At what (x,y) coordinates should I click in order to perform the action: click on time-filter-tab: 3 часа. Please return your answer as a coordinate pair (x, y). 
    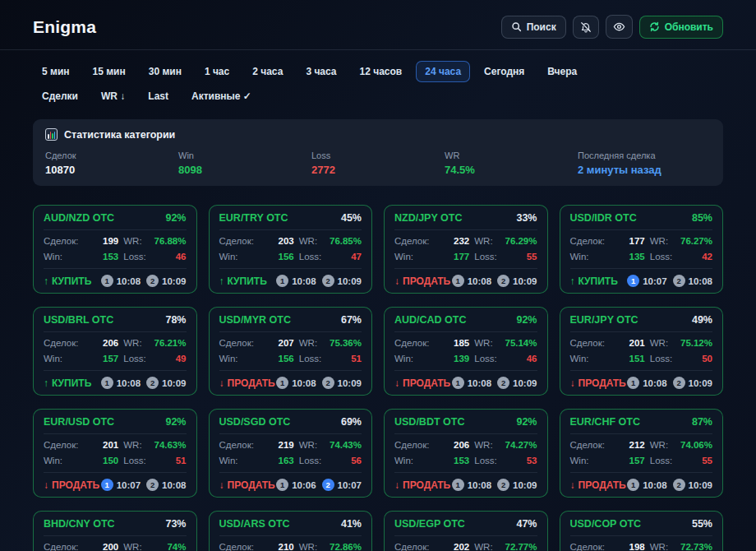
    Looking at the image, I should click on (320, 72).